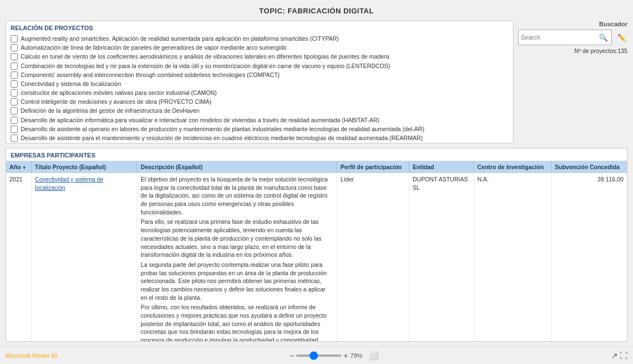 This screenshot has height=364, width=633. What do you see at coordinates (317, 10) in the screenshot?
I see `topic-header: TOPIC: FABRICACIÓN DIGITAL` at bounding box center [317, 10].